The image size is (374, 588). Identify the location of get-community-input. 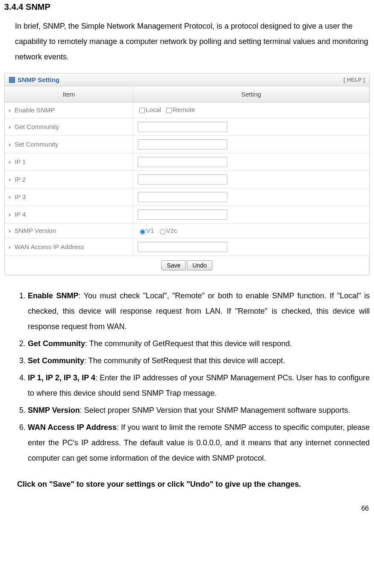
(183, 127).